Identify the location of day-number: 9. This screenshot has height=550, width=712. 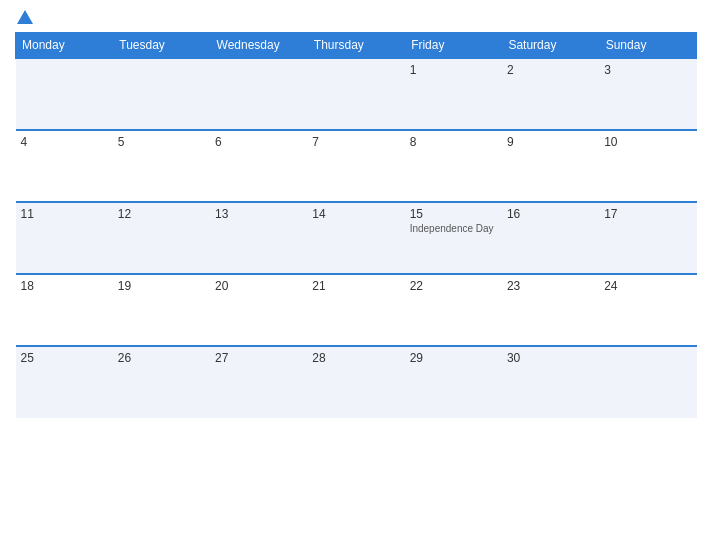
(550, 142).